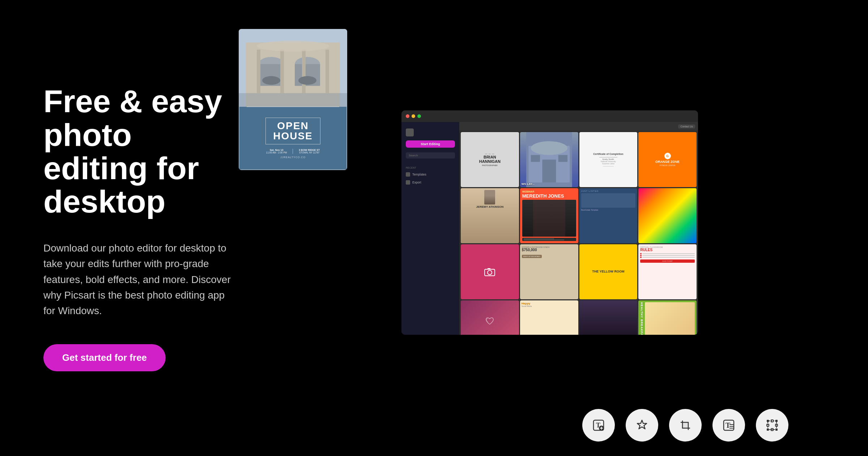 This screenshot has width=868, height=456. What do you see at coordinates (579, 126) in the screenshot?
I see `canvas-toolbar: Contact Us` at bounding box center [579, 126].